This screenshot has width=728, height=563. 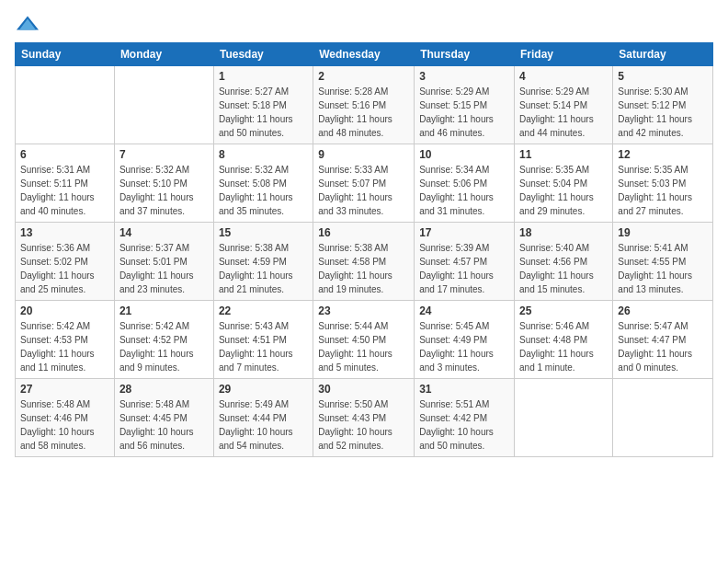 What do you see at coordinates (263, 112) in the screenshot?
I see `day-details: Sunrise: 5:27 AM Sunset: 5:18 PM Dayligh…` at bounding box center [263, 112].